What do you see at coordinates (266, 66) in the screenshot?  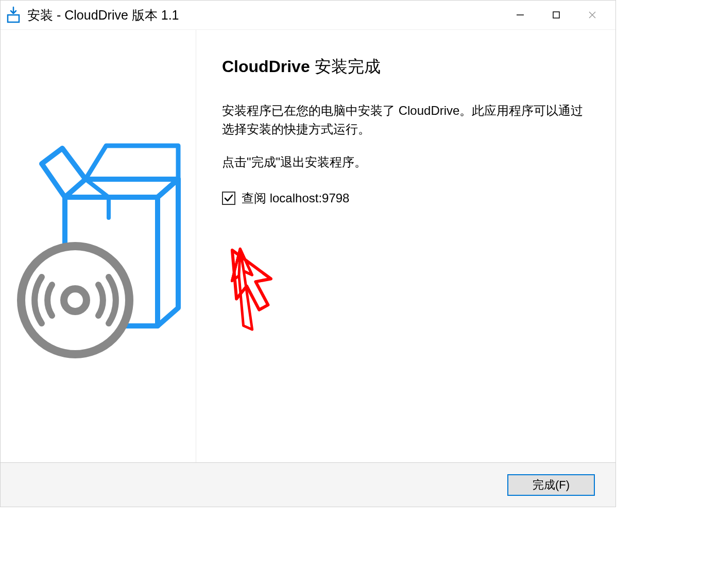 I see `heading-product-name: CloudDrive` at bounding box center [266, 66].